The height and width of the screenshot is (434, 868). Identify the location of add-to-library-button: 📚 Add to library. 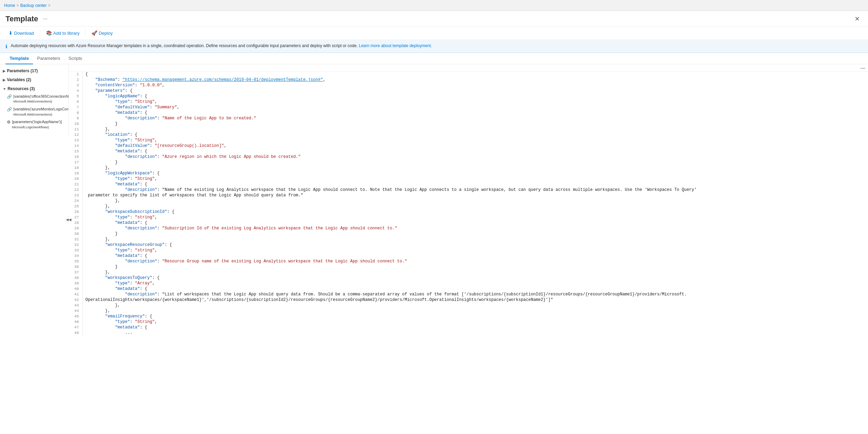
(63, 33).